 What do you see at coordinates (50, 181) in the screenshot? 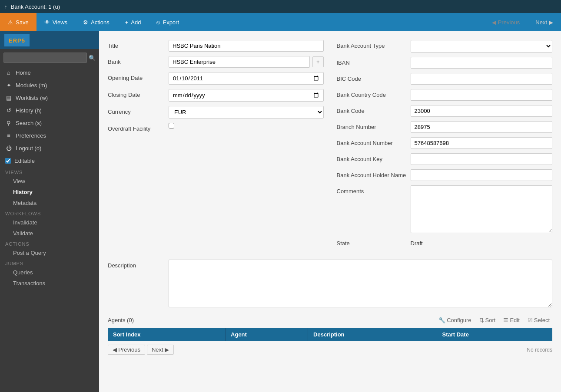
I see `sidebar-sub-view: View` at bounding box center [50, 181].